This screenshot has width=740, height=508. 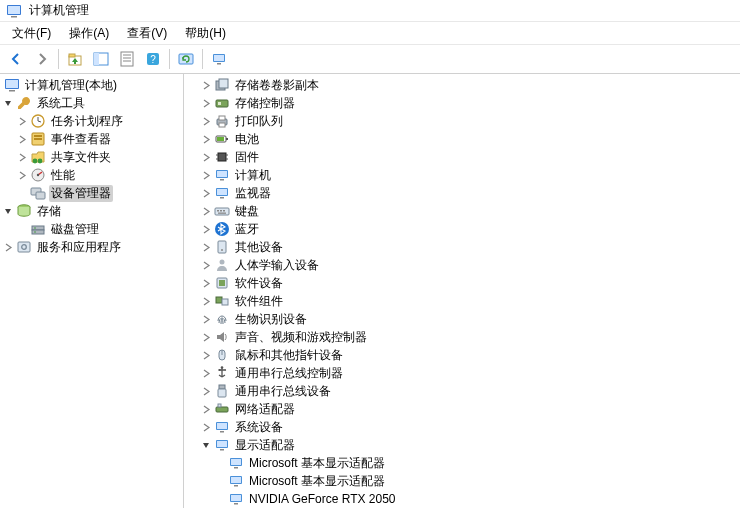 I want to click on show-hide-tree-button, so click(x=101, y=59).